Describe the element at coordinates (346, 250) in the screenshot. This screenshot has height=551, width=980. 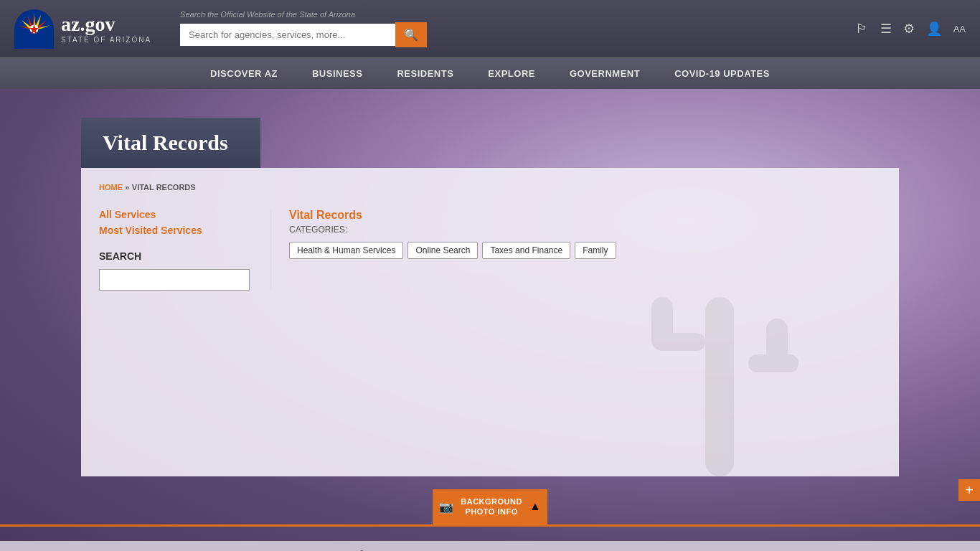
I see `category-health: Health & Human Services` at that location.